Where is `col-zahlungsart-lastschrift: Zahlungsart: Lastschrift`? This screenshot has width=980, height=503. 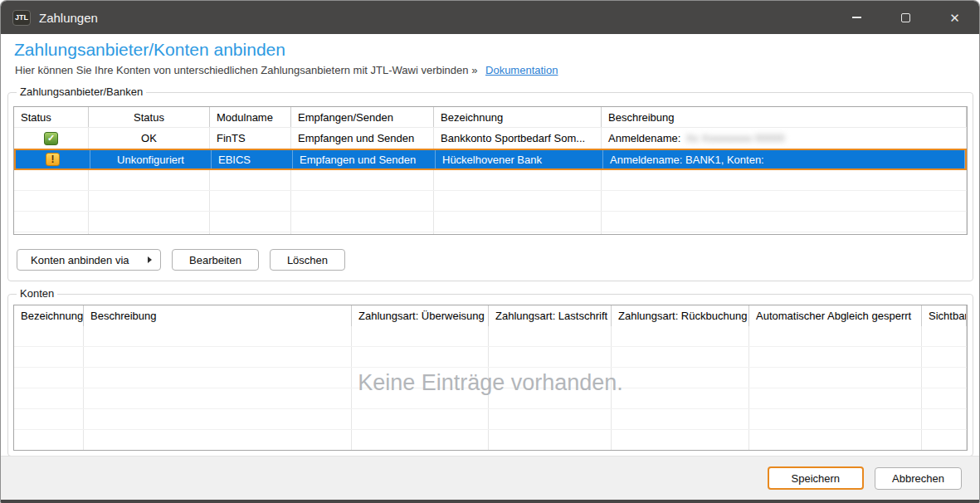
col-zahlungsart-lastschrift: Zahlungsart: Lastschrift is located at coordinates (550, 315).